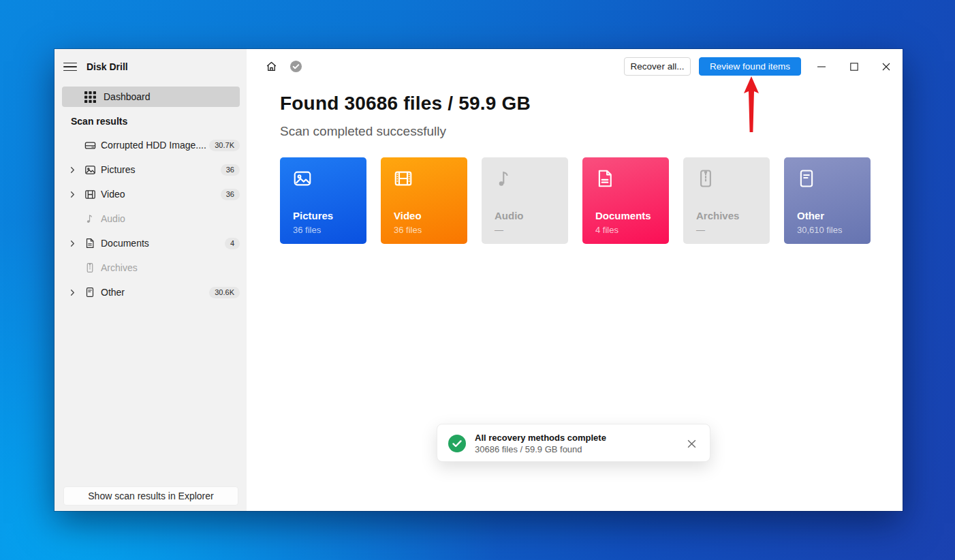  Describe the element at coordinates (854, 67) in the screenshot. I see `maximize-button` at that location.